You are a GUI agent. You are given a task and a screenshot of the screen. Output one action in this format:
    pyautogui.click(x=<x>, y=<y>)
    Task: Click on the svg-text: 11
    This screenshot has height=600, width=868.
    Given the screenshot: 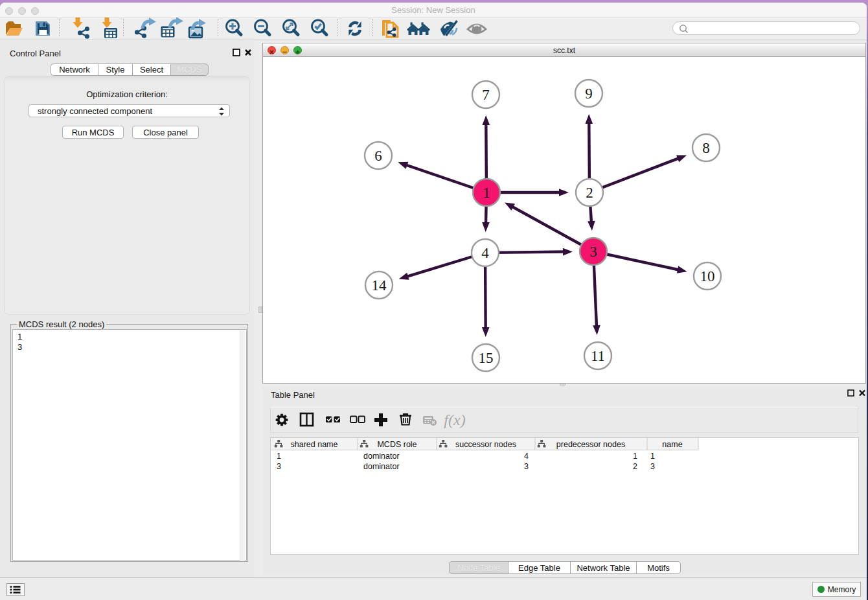 What is the action you would take?
    pyautogui.click(x=598, y=356)
    